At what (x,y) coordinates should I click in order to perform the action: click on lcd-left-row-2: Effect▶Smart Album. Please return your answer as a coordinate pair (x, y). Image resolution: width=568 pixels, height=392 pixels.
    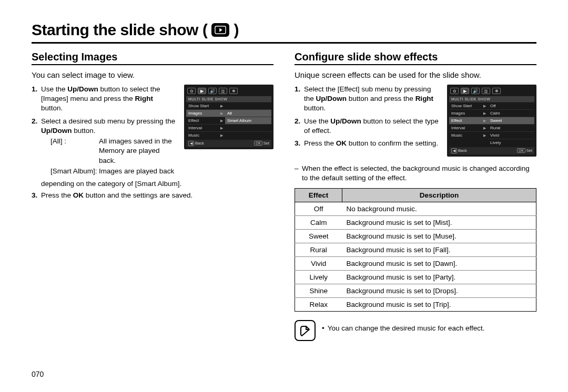
    Looking at the image, I should click on (229, 120).